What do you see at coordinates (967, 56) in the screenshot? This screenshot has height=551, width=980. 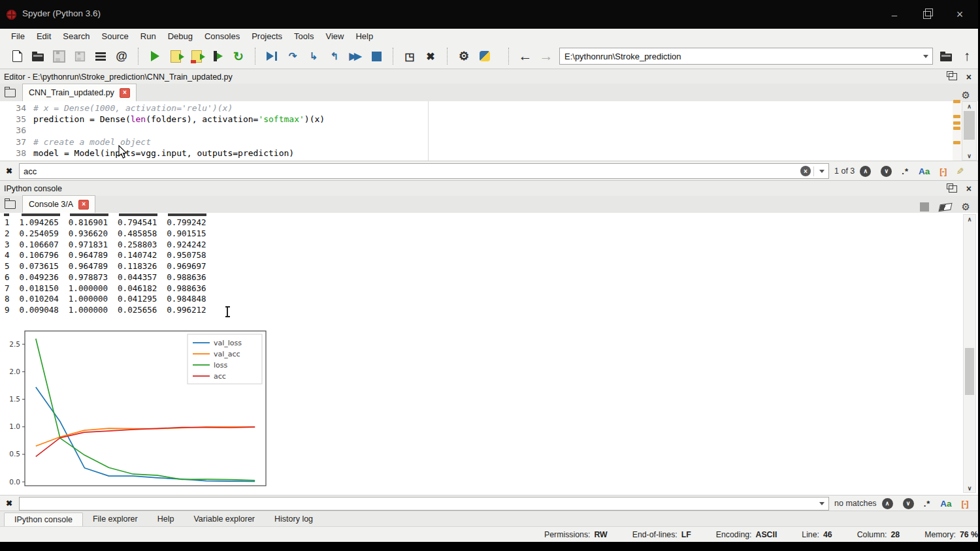 I see `parent-directory-button: ↑` at bounding box center [967, 56].